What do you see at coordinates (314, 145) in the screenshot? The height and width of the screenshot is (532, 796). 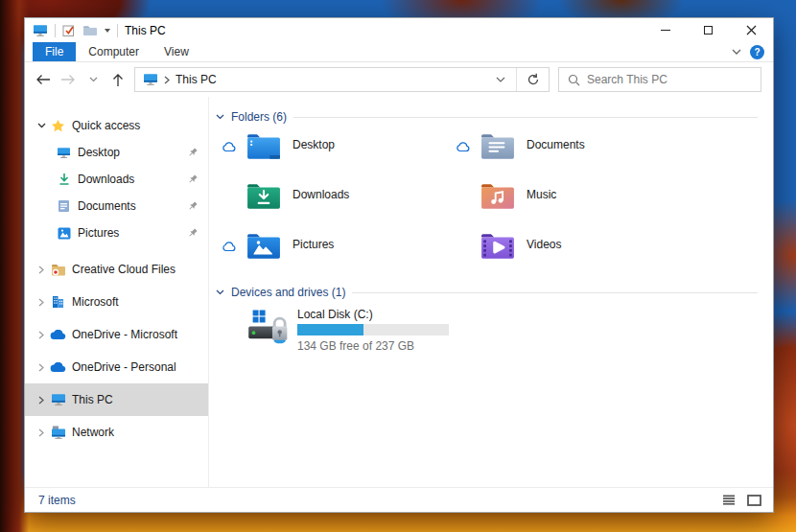 I see `folder-tile-label: Desktop` at bounding box center [314, 145].